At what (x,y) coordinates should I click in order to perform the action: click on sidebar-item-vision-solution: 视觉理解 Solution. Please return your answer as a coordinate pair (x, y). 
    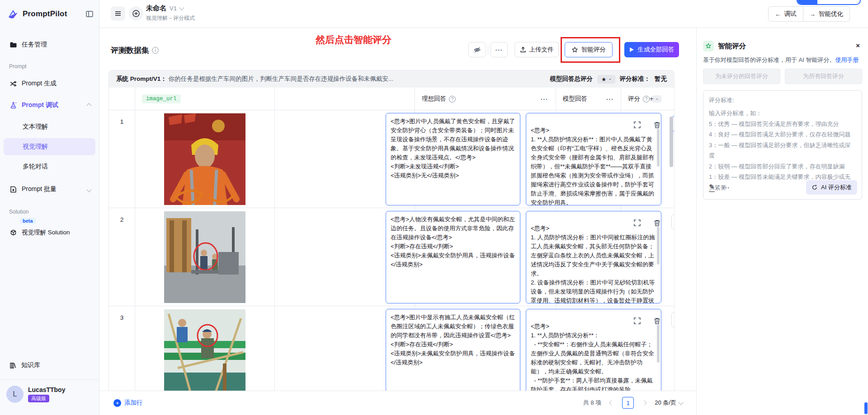
    Looking at the image, I should click on (50, 233).